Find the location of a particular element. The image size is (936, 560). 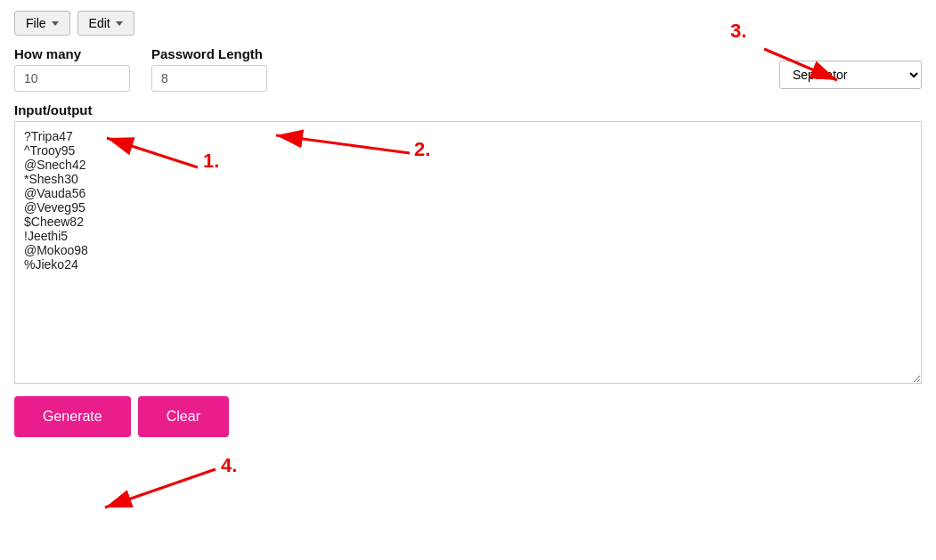

file-menu-label: File is located at coordinates (36, 23).